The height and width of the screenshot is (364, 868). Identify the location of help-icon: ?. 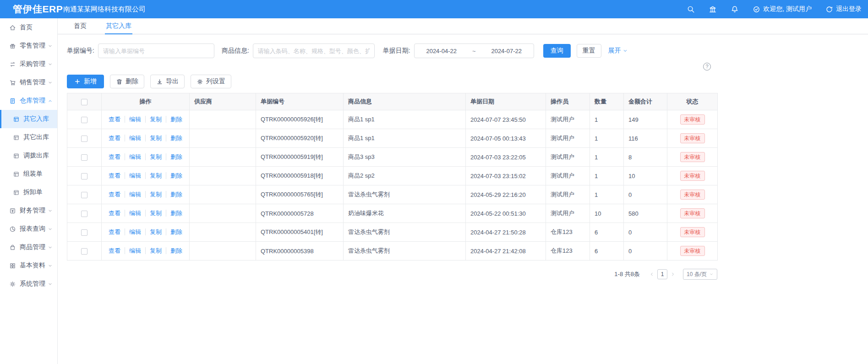
(707, 67).